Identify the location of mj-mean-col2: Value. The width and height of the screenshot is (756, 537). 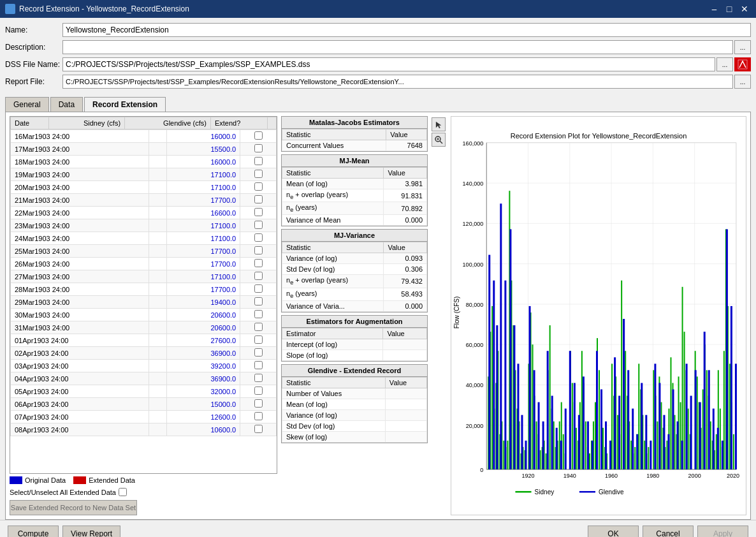
(405, 173).